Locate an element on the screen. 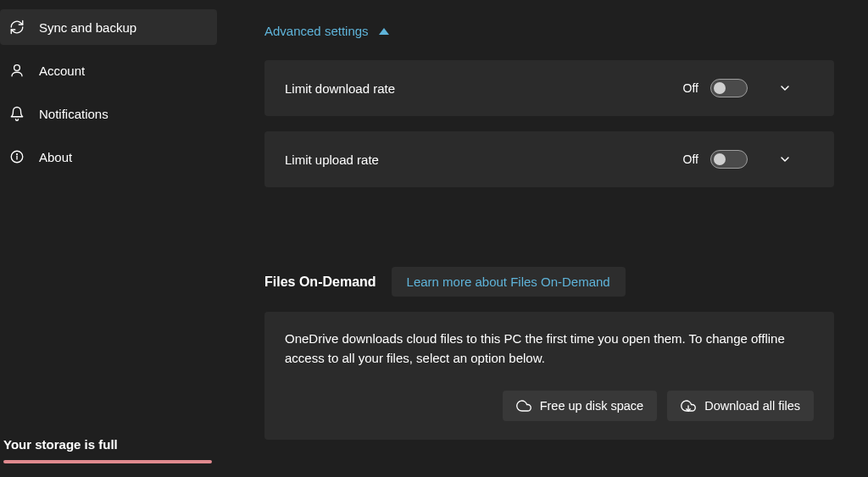 This screenshot has width=868, height=477. sidebar-item-account: Account is located at coordinates (108, 70).